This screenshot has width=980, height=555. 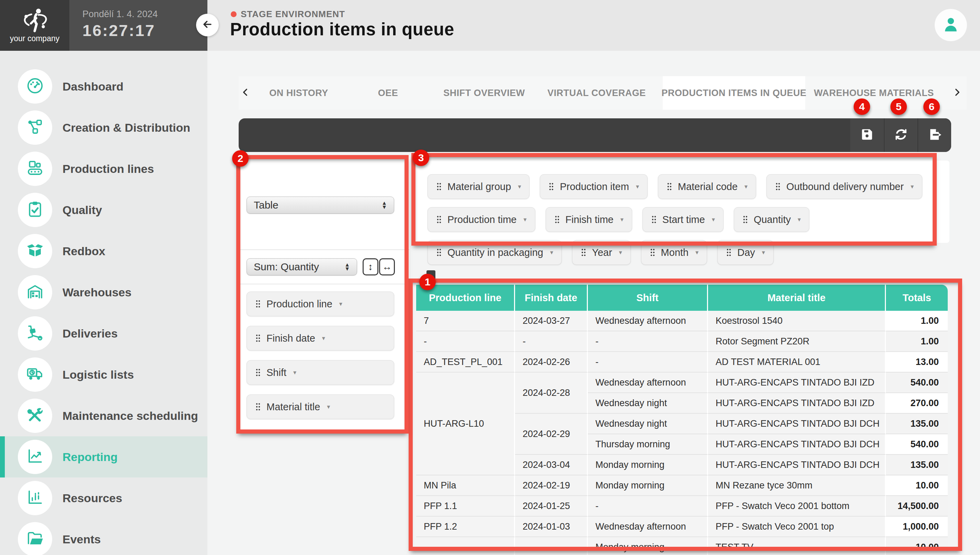 I want to click on field-finish-time: Finish time ▾, so click(x=589, y=220).